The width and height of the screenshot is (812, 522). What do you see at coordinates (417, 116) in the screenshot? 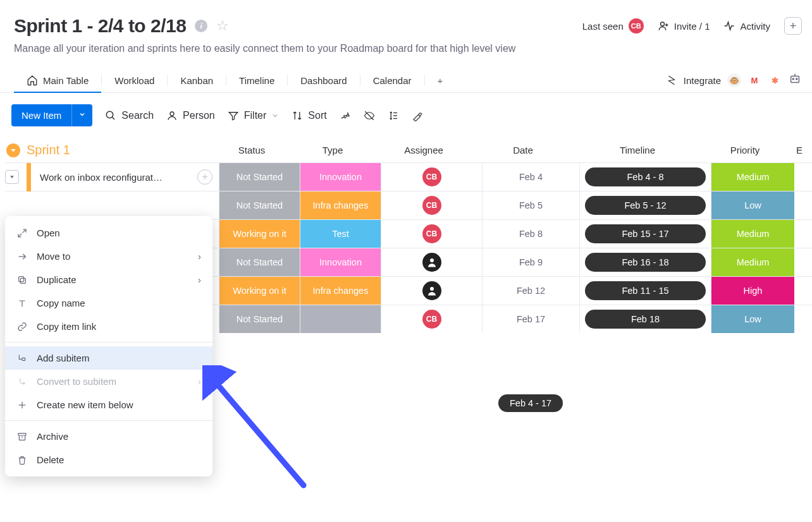
I see `color-button` at bounding box center [417, 116].